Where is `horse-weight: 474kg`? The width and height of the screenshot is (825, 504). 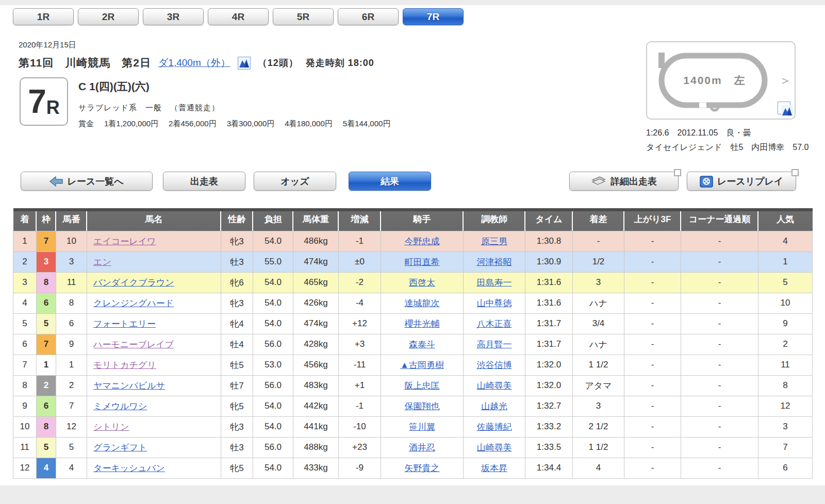
horse-weight: 474kg is located at coordinates (316, 262).